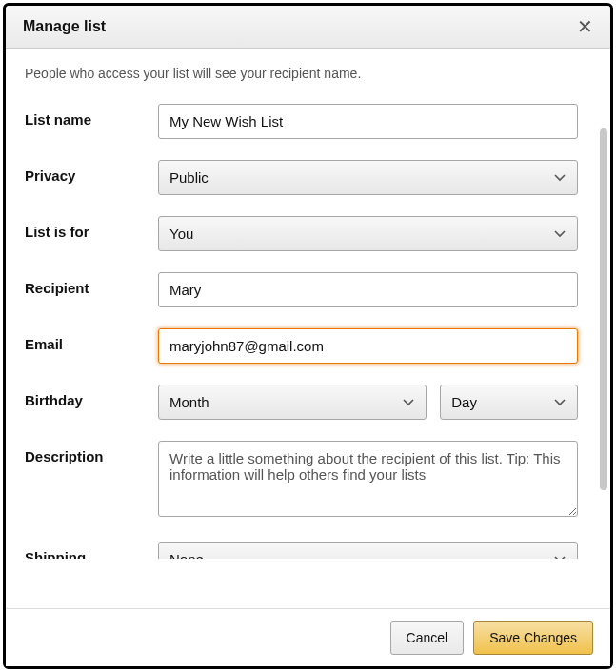 Image resolution: width=616 pixels, height=672 pixels. What do you see at coordinates (368, 289) in the screenshot?
I see `recipient-input` at bounding box center [368, 289].